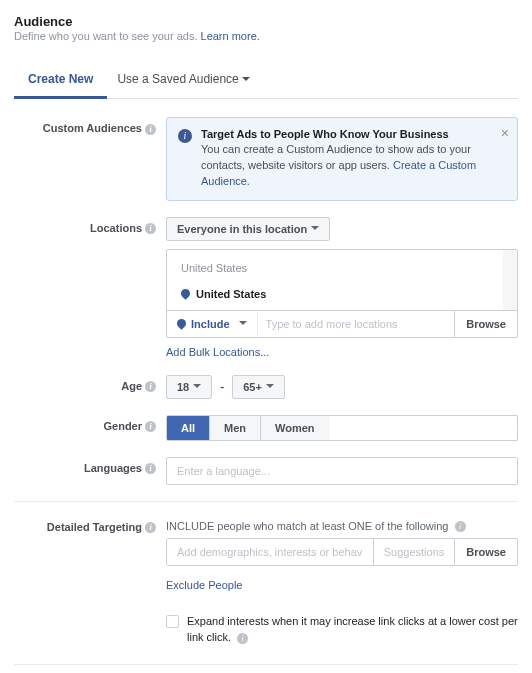 This screenshot has height=673, width=532. What do you see at coordinates (414, 552) in the screenshot?
I see `suggestions-button: Suggestions` at bounding box center [414, 552].